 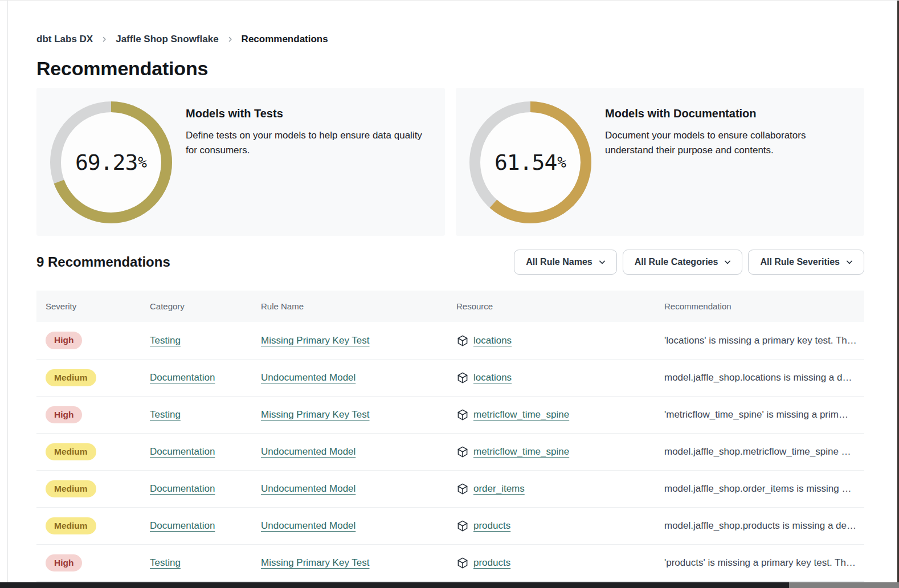 What do you see at coordinates (765, 563) in the screenshot?
I see `recommendation-cell: 'products' is missing a primary key test…` at bounding box center [765, 563].